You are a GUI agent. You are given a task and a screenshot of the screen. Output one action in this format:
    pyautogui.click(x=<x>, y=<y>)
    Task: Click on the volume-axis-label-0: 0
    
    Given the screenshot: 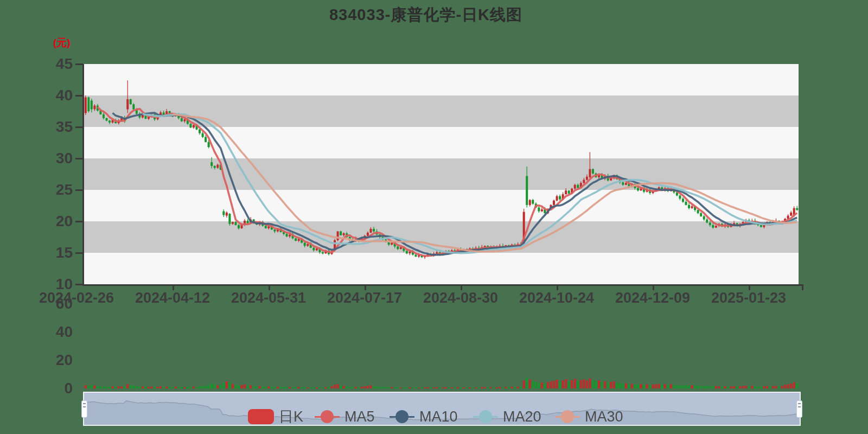 What is the action you would take?
    pyautogui.click(x=52, y=388)
    